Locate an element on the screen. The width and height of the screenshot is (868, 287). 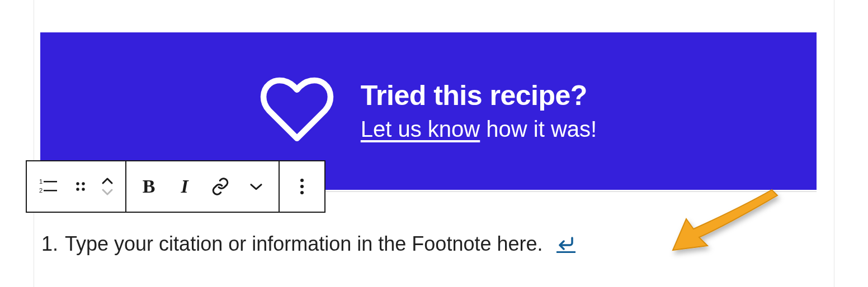
svg-text: 2 is located at coordinates (41, 190).